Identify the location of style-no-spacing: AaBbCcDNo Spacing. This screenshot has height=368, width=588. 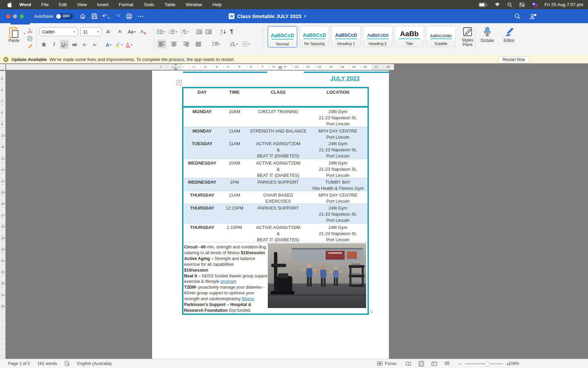
(314, 36).